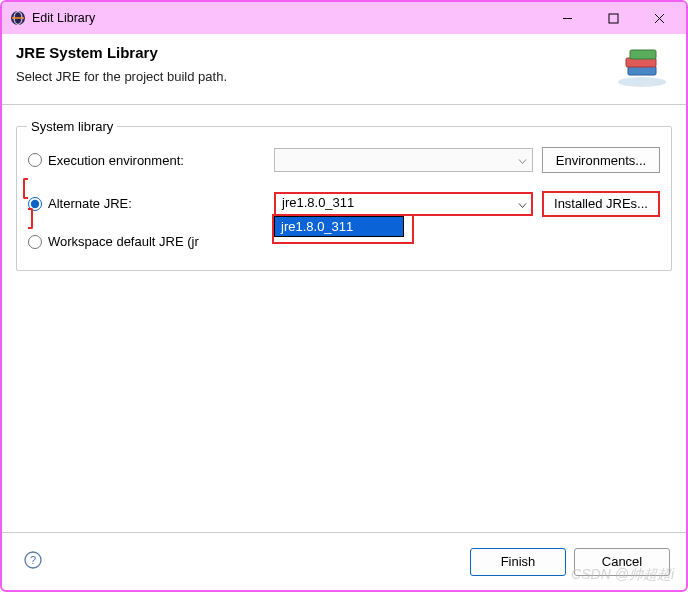 This screenshot has height=592, width=688. I want to click on help-icon: ?, so click(33, 560).